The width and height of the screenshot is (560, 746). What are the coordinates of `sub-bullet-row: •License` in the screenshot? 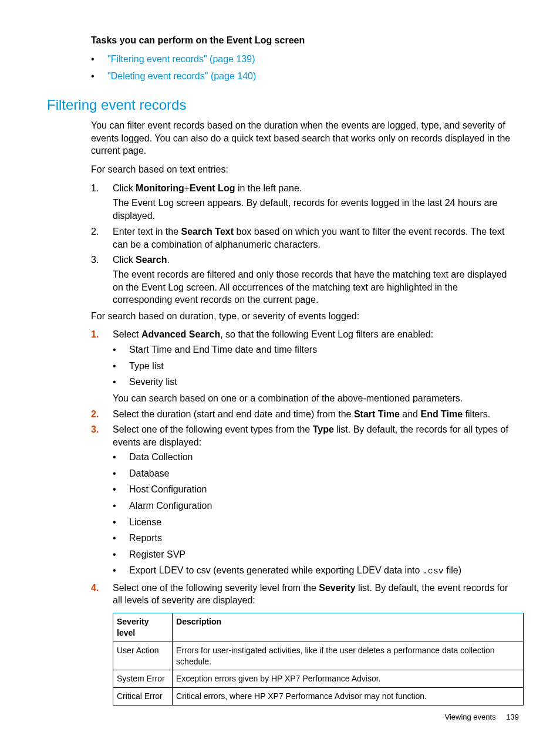 It's located at (316, 522).